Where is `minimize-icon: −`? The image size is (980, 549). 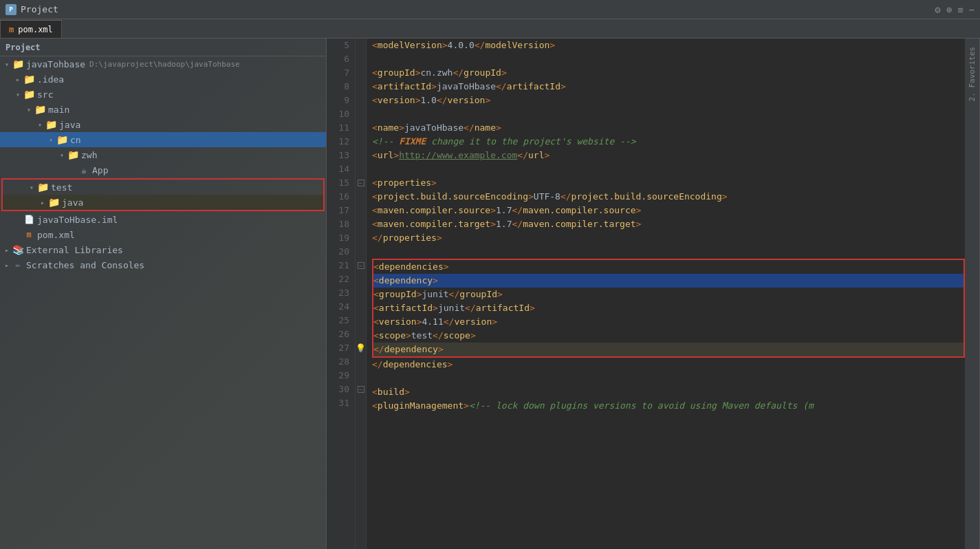
minimize-icon: − is located at coordinates (972, 10).